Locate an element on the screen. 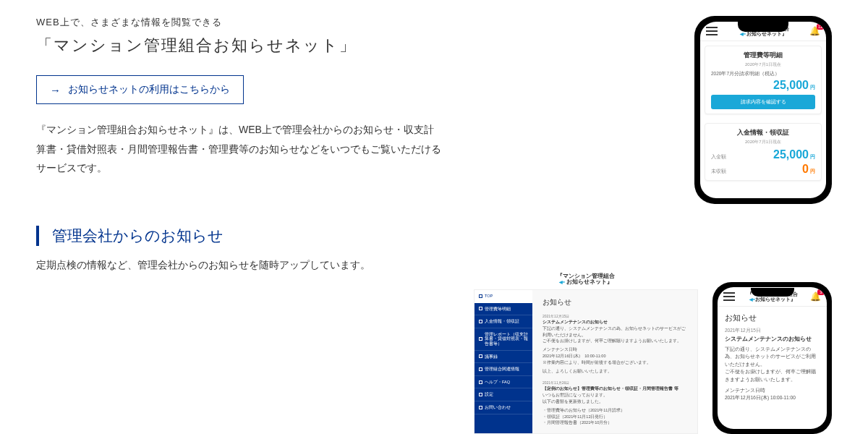 The width and height of the screenshot is (868, 434). phone2-heading: お知らせ is located at coordinates (773, 318).